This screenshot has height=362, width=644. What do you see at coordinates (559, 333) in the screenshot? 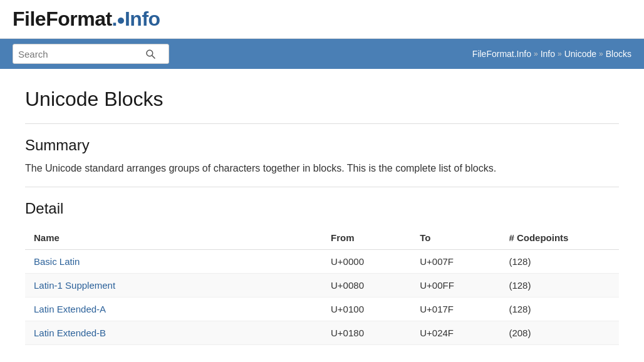
I see `table-cell-codepoints: (208)` at bounding box center [559, 333].